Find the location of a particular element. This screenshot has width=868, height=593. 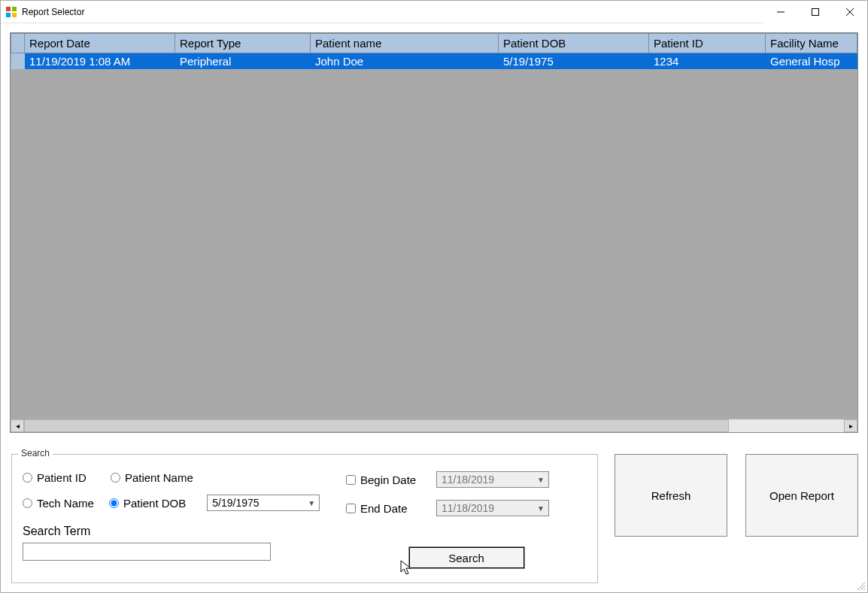

end-date-checkbox is located at coordinates (351, 508).